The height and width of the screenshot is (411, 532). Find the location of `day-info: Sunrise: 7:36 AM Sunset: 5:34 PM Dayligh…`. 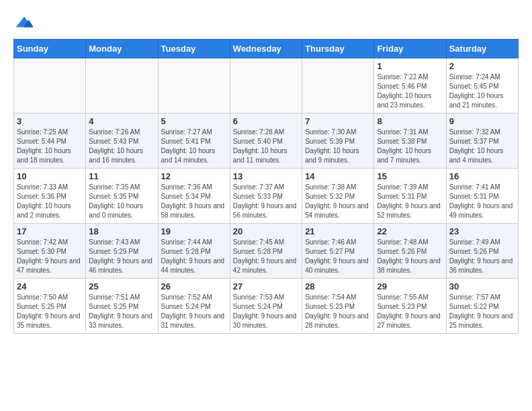

day-info: Sunrise: 7:36 AM Sunset: 5:34 PM Dayligh… is located at coordinates (194, 201).